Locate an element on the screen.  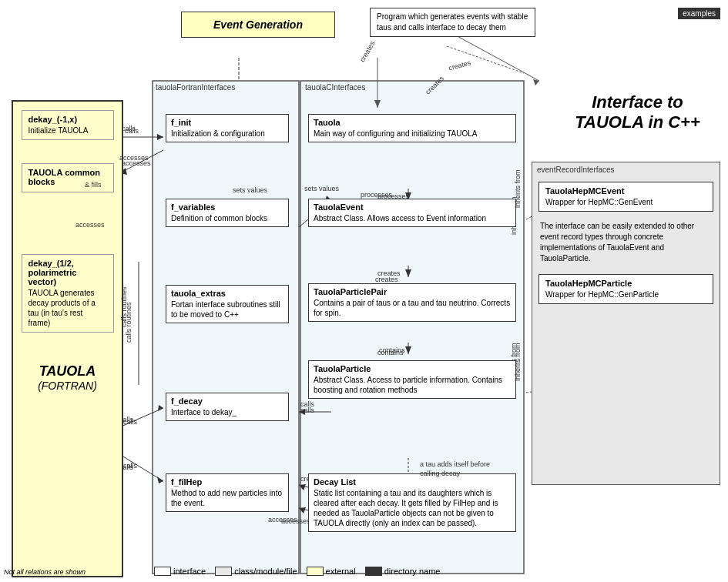
svg-text: creates is located at coordinates (434, 85).